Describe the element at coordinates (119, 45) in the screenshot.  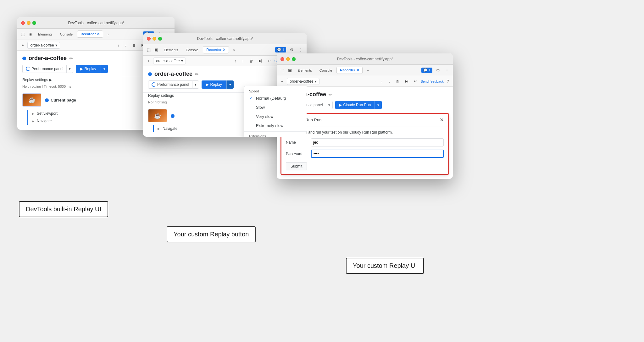
I see `export-btn: ↑` at that location.